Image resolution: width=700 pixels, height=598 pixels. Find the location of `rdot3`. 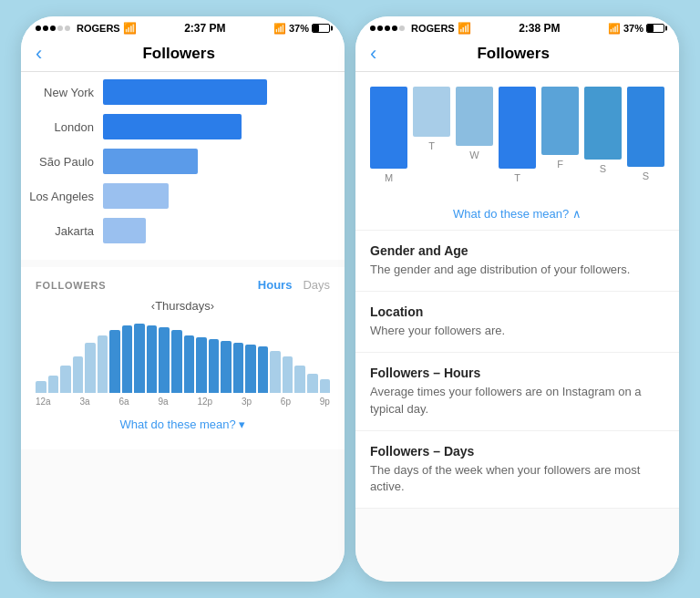

rdot3 is located at coordinates (387, 28).